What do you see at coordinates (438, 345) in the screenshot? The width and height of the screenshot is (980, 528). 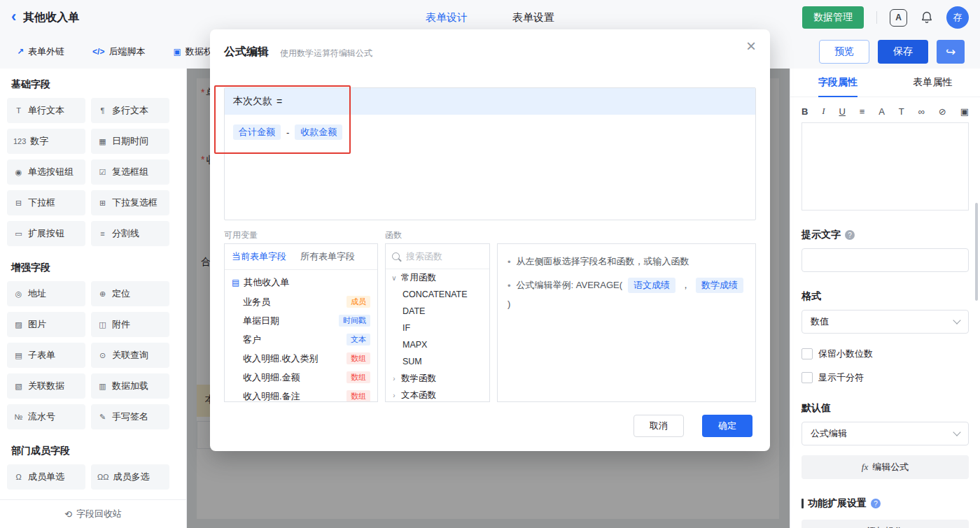 I see `function-item: MAPX` at bounding box center [438, 345].